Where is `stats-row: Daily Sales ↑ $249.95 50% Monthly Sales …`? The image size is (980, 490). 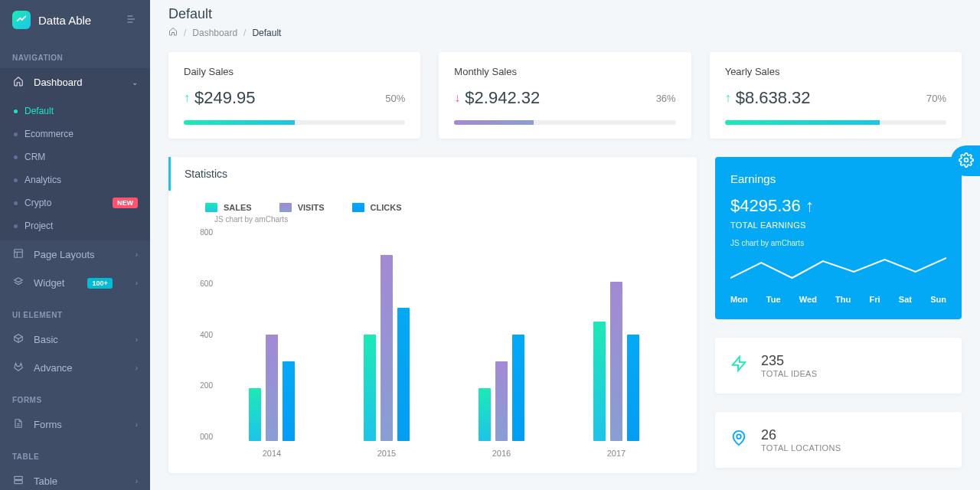
stats-row: Daily Sales ↑ $249.95 50% Monthly Sales … is located at coordinates (565, 95).